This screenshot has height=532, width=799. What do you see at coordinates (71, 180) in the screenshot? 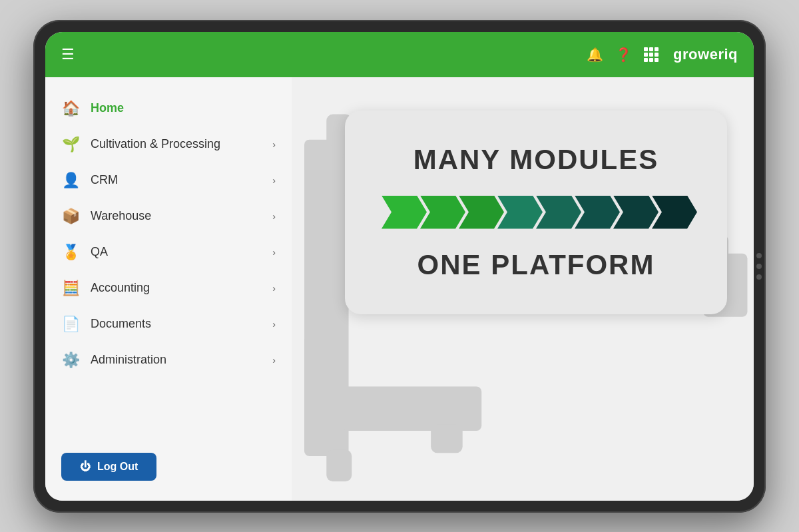
I see `crm-icon: 👤` at bounding box center [71, 180].